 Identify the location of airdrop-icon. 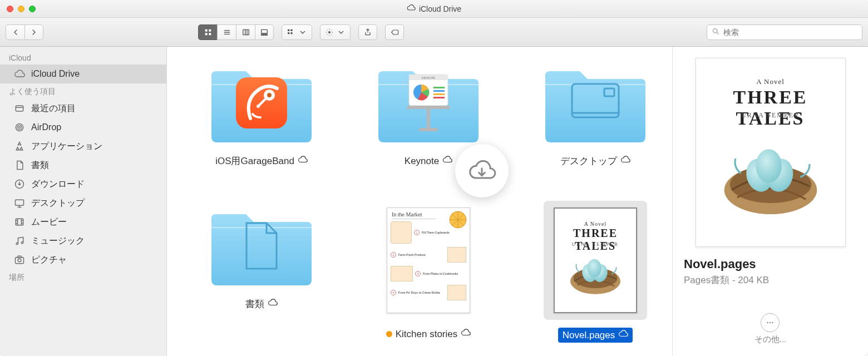
(19, 127).